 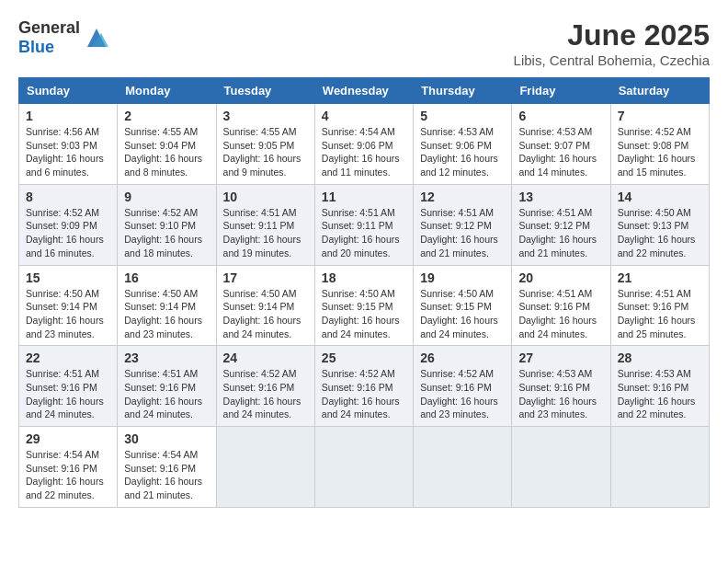 What do you see at coordinates (462, 278) in the screenshot?
I see `day-number: 19` at bounding box center [462, 278].